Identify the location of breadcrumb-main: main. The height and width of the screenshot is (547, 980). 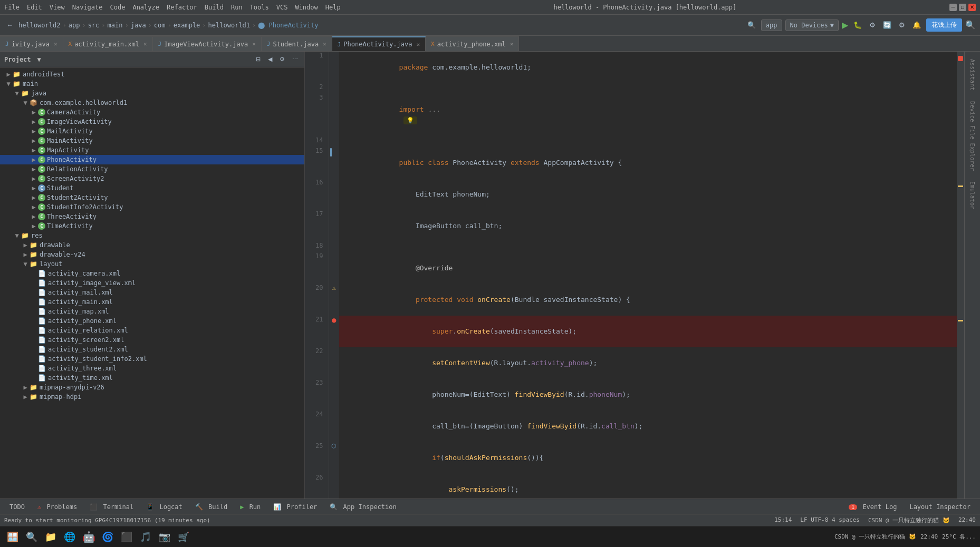
(115, 25).